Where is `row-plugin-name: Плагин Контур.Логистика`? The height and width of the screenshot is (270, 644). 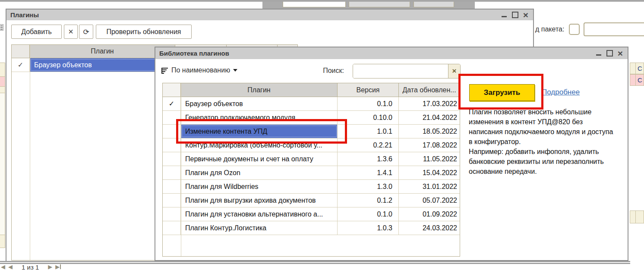 row-plugin-name: Плагин Контур.Логистика is located at coordinates (259, 228).